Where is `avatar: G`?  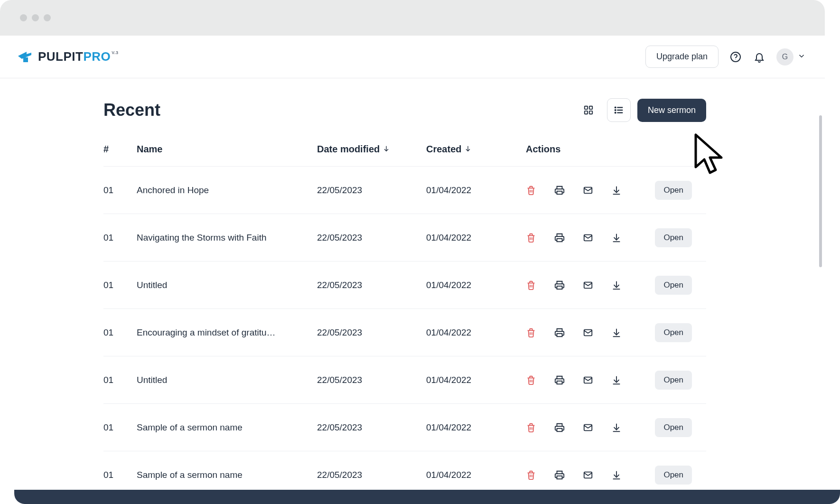
avatar: G is located at coordinates (785, 57).